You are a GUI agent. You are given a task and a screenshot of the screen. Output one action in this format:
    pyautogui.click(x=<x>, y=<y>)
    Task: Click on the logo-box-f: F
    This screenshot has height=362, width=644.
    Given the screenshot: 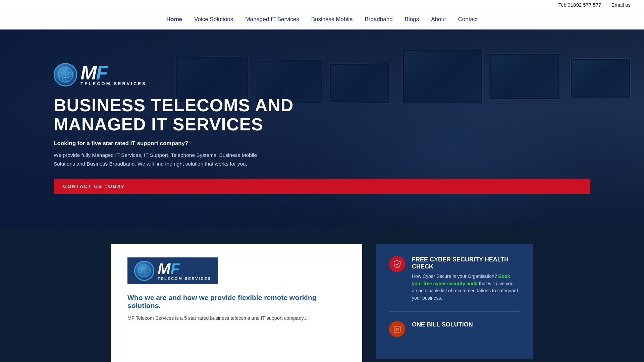 What is the action you would take?
    pyautogui.click(x=175, y=269)
    